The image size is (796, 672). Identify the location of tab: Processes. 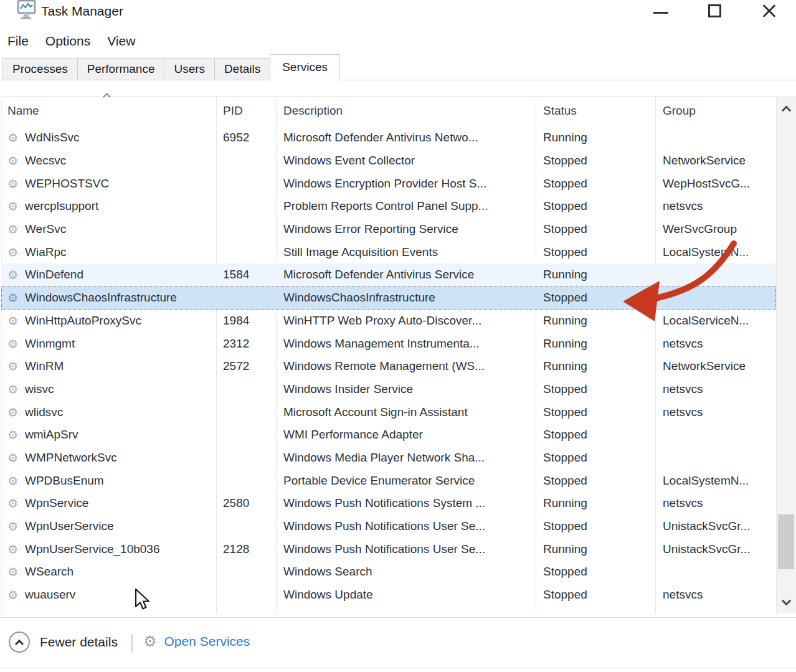
(40, 69).